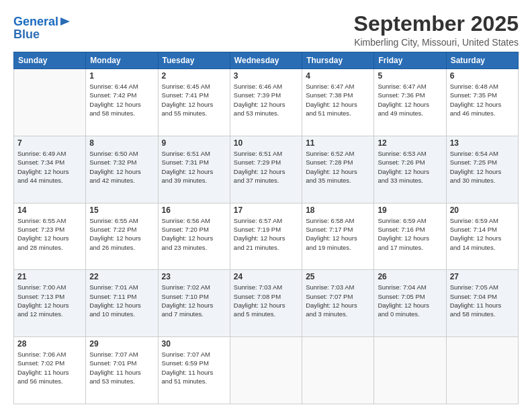  I want to click on day-number: 28, so click(50, 344).